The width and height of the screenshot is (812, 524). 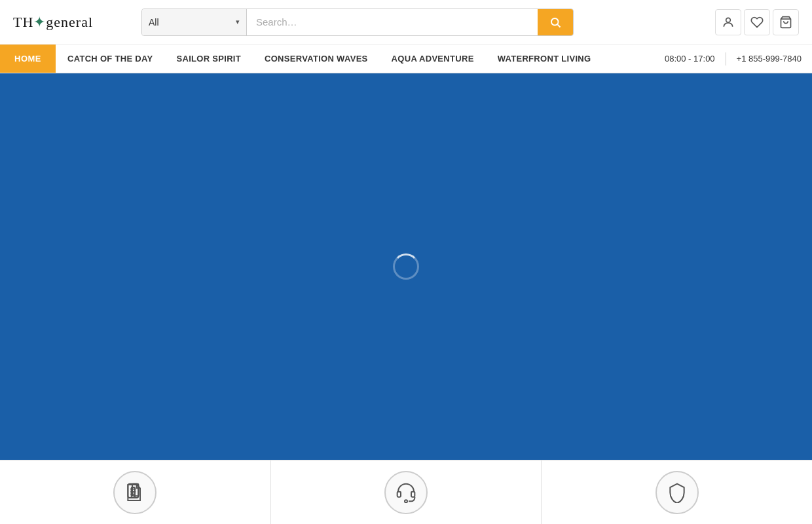 What do you see at coordinates (545, 59) in the screenshot?
I see `nav-item-waterfront: WATERFRONT LIVING` at bounding box center [545, 59].